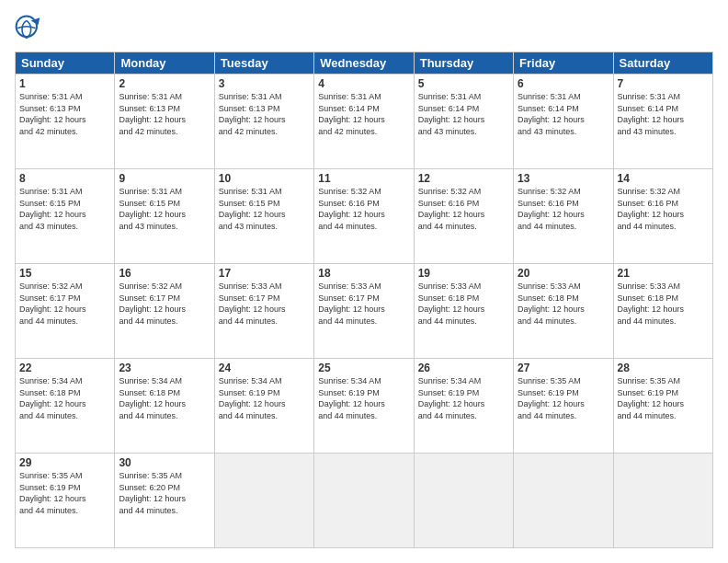 This screenshot has width=728, height=563. I want to click on day-number: 27, so click(563, 368).